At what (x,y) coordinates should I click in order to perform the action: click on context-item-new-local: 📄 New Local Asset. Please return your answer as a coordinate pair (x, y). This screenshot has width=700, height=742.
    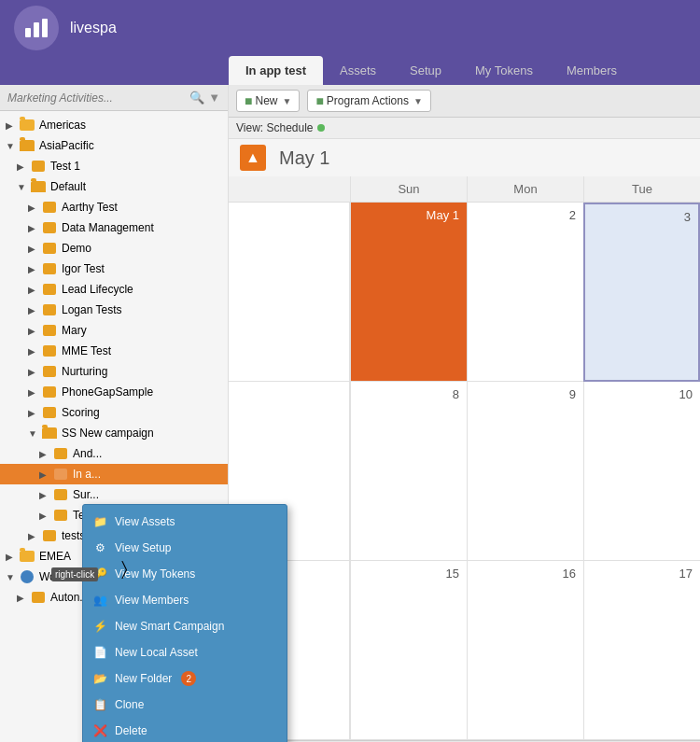
    Looking at the image, I should click on (185, 652).